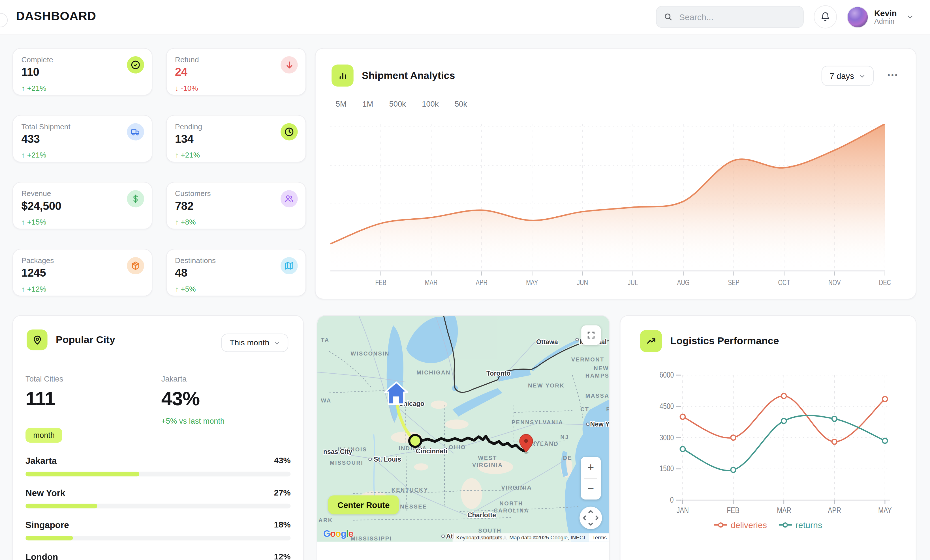  Describe the element at coordinates (431, 282) in the screenshot. I see `month-label: MAR` at that location.